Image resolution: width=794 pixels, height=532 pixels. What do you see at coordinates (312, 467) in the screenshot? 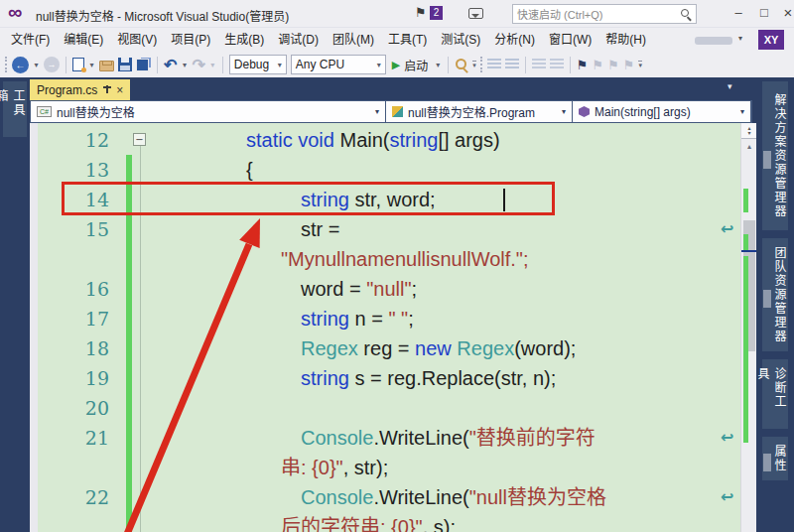
I see `code-token: 串: {0}"` at bounding box center [312, 467].